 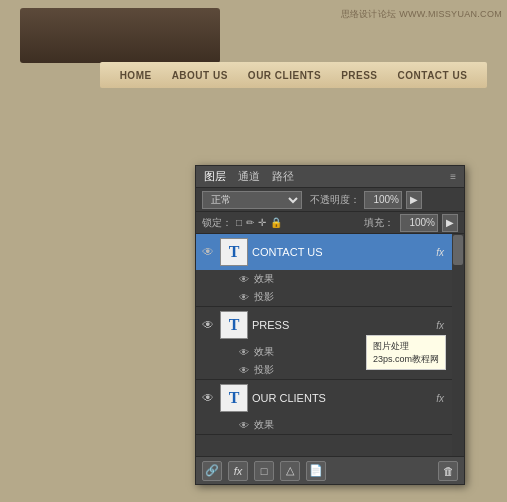 I want to click on opacity-arrow: ▶, so click(x=414, y=200).